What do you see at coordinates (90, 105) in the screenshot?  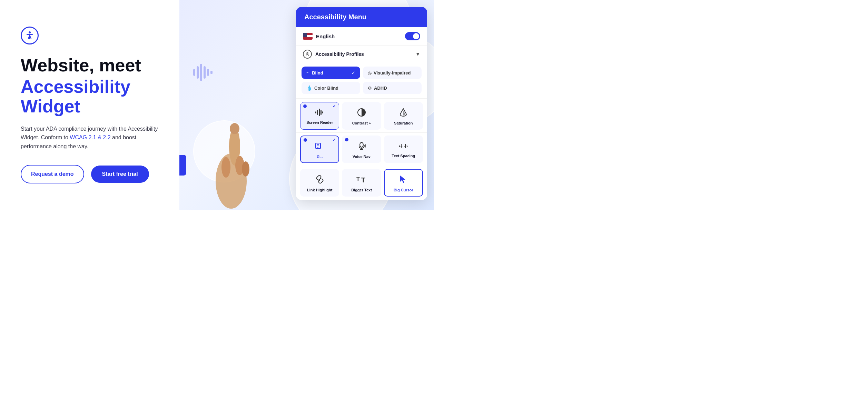 I see `left-content: Website, meet Accessibility Widget Start…` at bounding box center [90, 105].